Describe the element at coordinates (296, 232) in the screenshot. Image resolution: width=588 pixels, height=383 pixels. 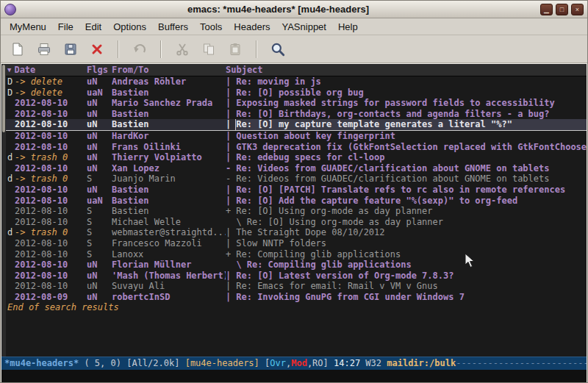
I see `message-row: d -> trash 0 S webmaster@straightd... | …` at that location.